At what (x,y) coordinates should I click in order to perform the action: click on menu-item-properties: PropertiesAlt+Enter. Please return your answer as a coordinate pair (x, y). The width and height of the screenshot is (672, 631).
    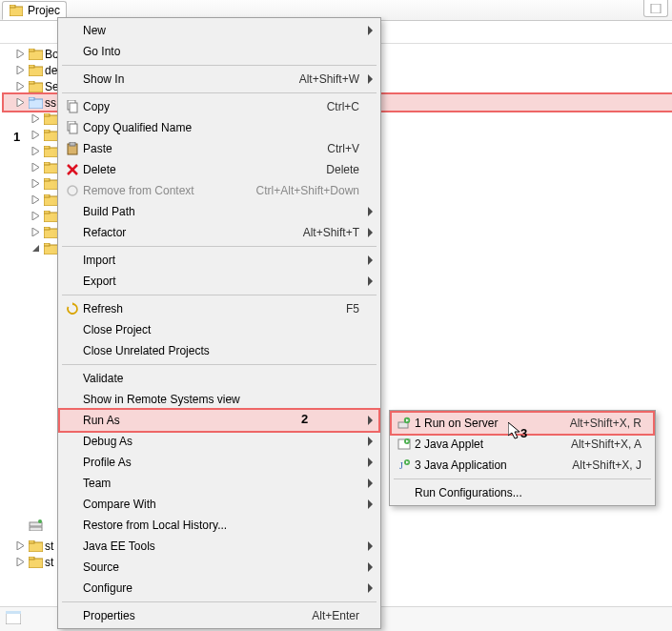
    Looking at the image, I should click on (219, 616).